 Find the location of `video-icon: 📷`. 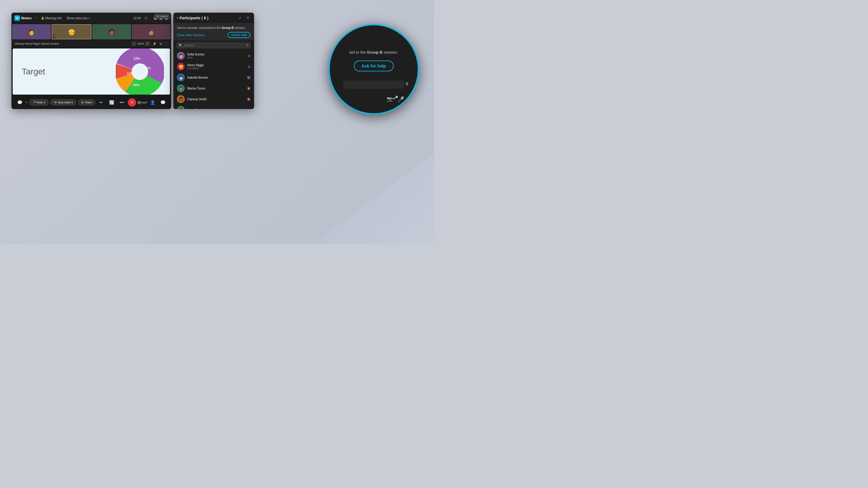

video-icon: 📷 is located at coordinates (55, 102).